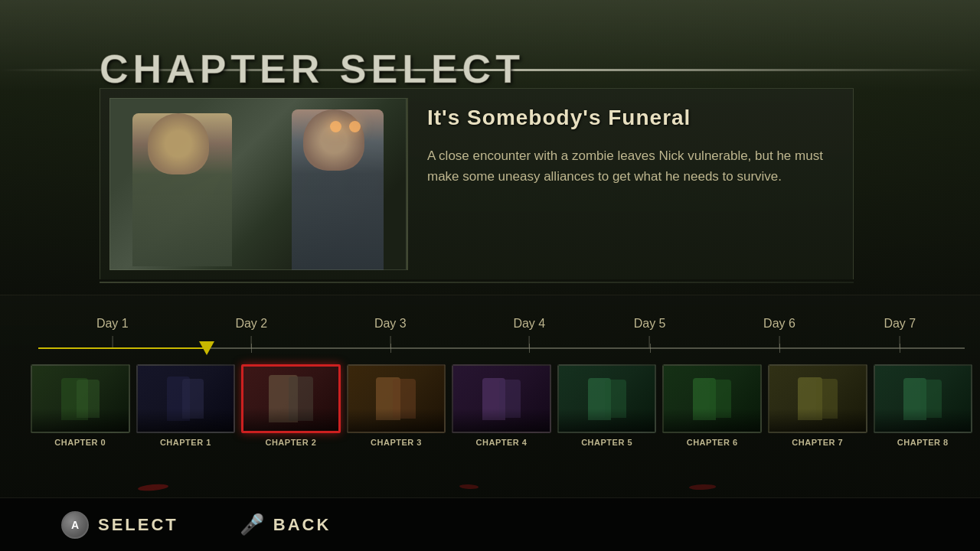 Image resolution: width=980 pixels, height=551 pixels. What do you see at coordinates (291, 399) in the screenshot?
I see `chapter-2-image` at bounding box center [291, 399].